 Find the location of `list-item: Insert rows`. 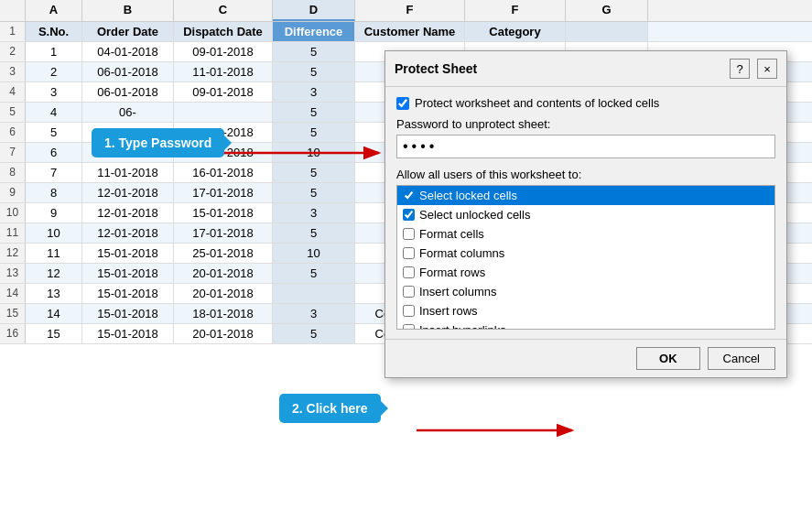

list-item: Insert rows is located at coordinates (586, 311).